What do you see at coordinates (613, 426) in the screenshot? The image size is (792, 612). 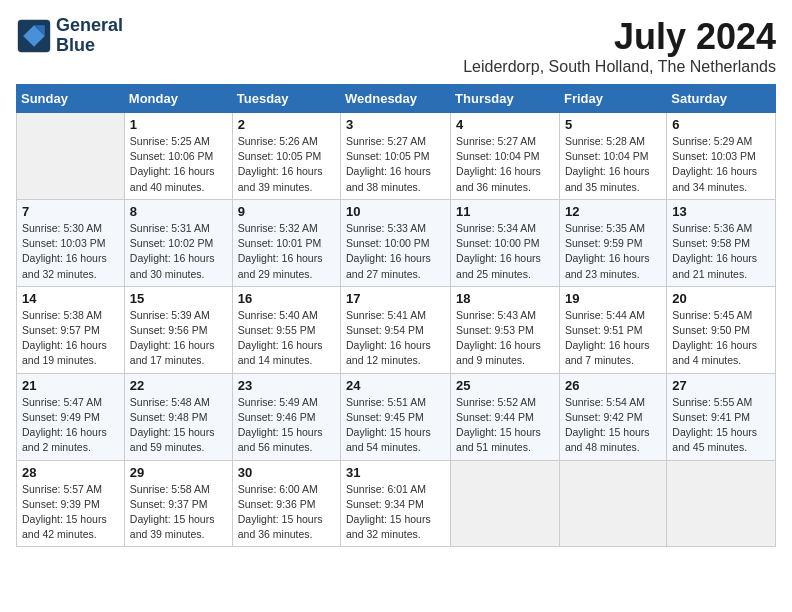 I see `day-info: Sunrise: 5:54 AM Sunset: 9:42 PM Dayligh…` at bounding box center [613, 426].